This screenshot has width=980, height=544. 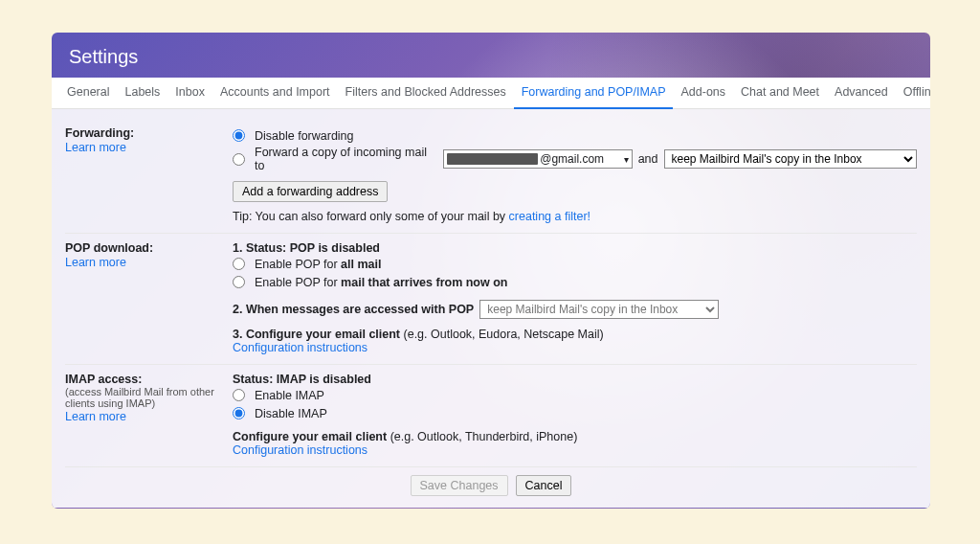 What do you see at coordinates (861, 94) in the screenshot?
I see `tab-advanced: Advanced` at bounding box center [861, 94].